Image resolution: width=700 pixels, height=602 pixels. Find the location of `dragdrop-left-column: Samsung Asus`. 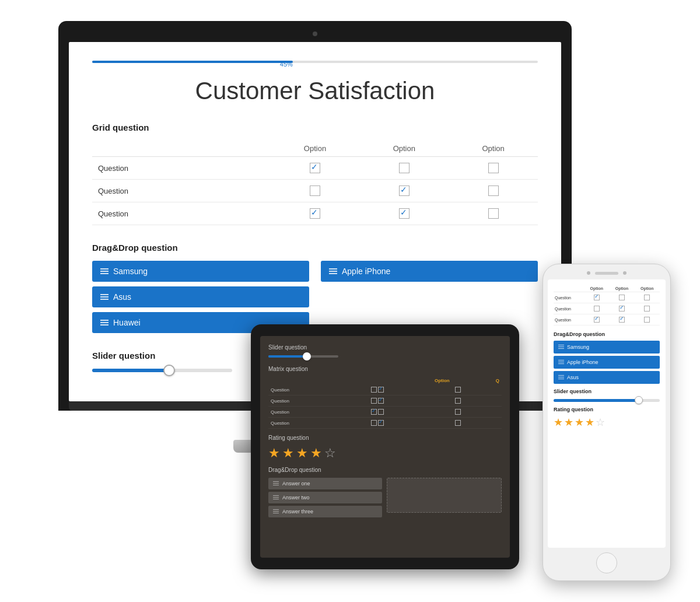

dragdrop-left-column: Samsung Asus is located at coordinates (201, 297).